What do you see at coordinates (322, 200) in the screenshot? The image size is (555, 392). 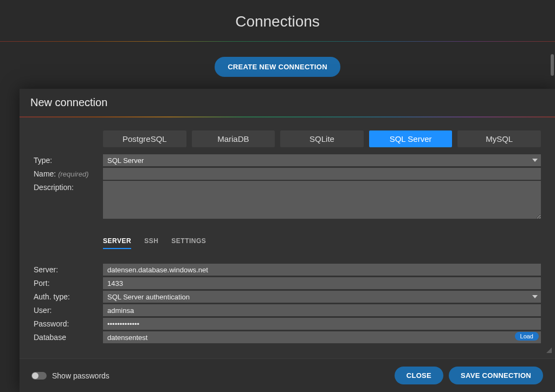 I see `description-textarea` at bounding box center [322, 200].